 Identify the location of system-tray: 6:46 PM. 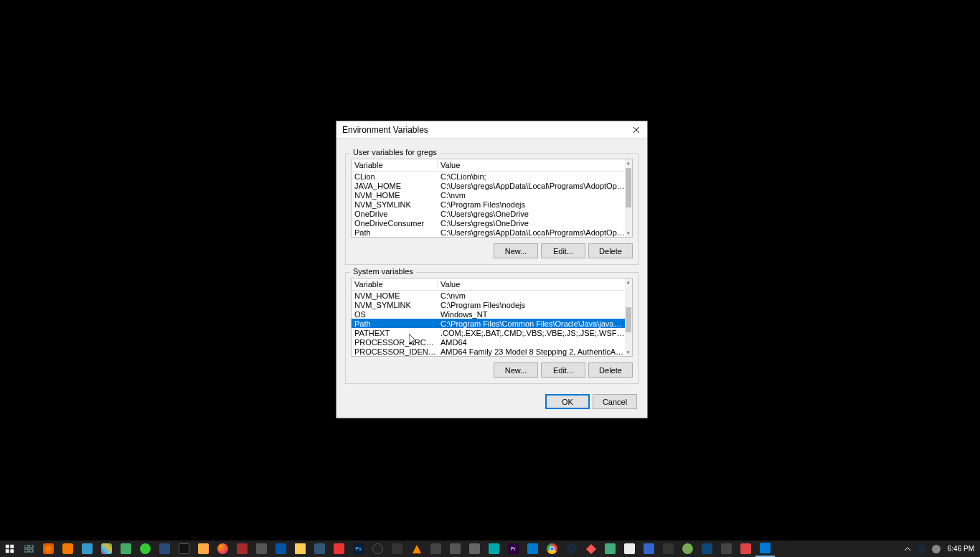
(940, 548).